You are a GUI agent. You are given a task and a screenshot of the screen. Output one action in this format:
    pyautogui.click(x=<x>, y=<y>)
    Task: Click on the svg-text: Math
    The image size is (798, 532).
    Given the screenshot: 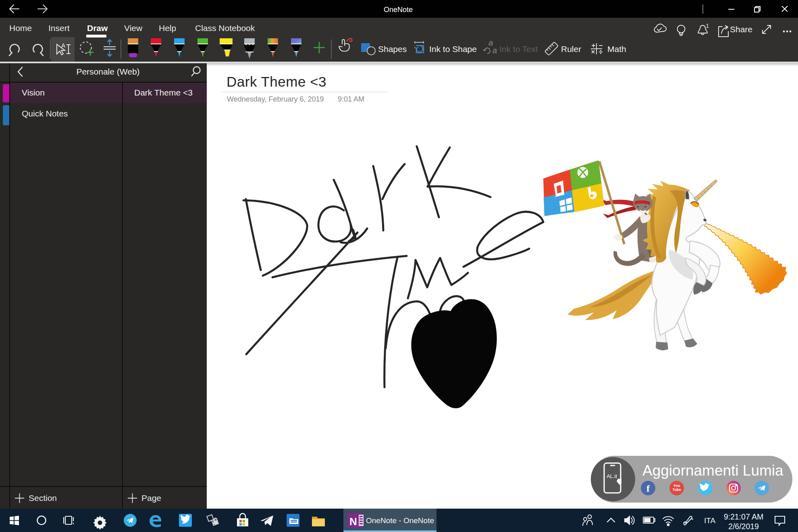 What is the action you would take?
    pyautogui.click(x=617, y=49)
    